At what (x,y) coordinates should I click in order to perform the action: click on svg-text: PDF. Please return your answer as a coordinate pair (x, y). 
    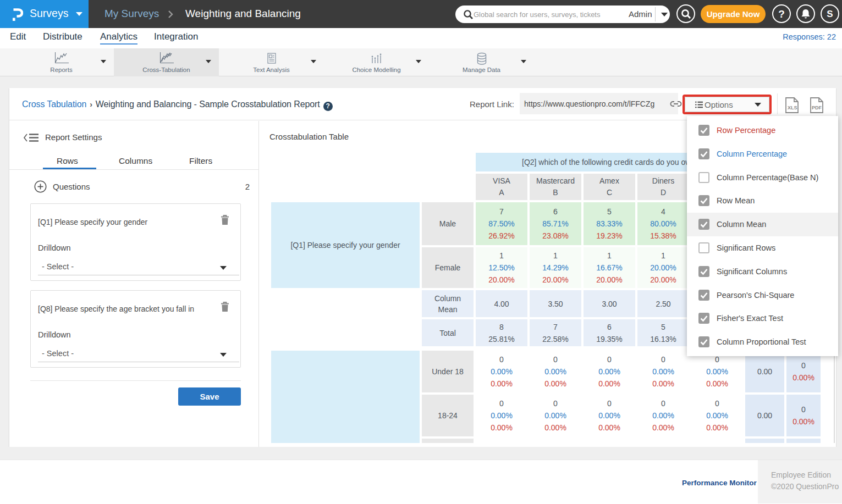
    Looking at the image, I should click on (817, 108).